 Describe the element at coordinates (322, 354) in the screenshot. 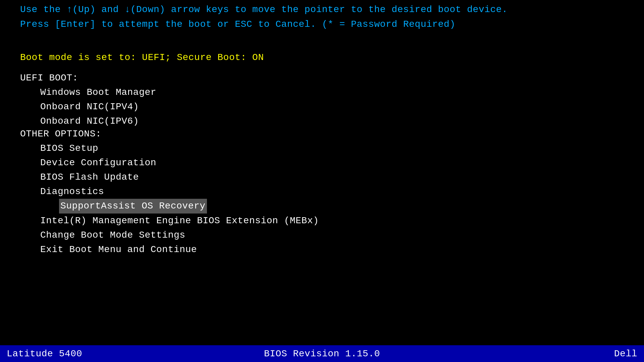

I see `status-bar-bios: BIOS Revision 1.15.0` at that location.